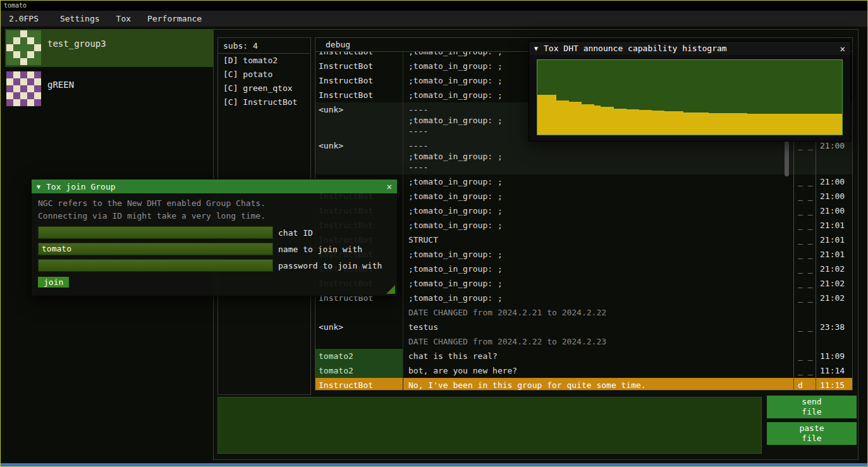  I want to click on menu-item-settings: Settings, so click(80, 19).